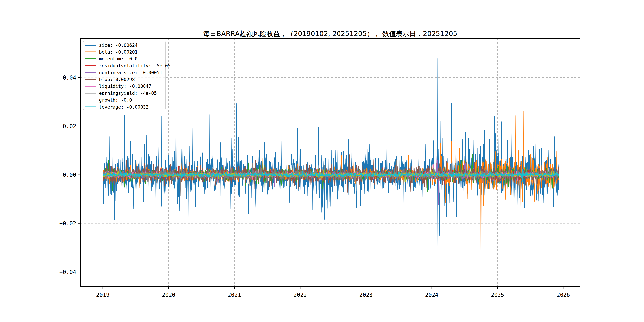 Image resolution: width=644 pixels, height=322 pixels. Describe the element at coordinates (68, 272) in the screenshot. I see `y-tick-label: −0.04` at that location.